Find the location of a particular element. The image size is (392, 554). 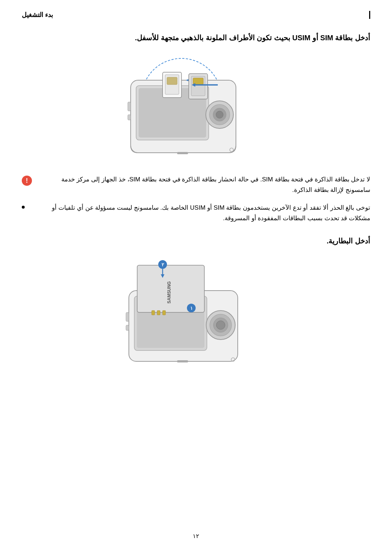

page-header: بدء التشغيل is located at coordinates (196, 15).